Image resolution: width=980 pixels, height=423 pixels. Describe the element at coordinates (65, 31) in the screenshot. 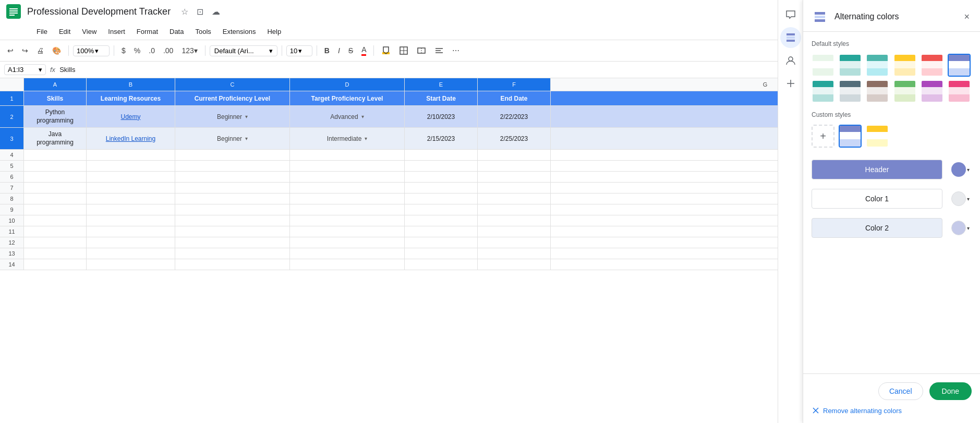

I see `menu-edit: Edit` at that location.